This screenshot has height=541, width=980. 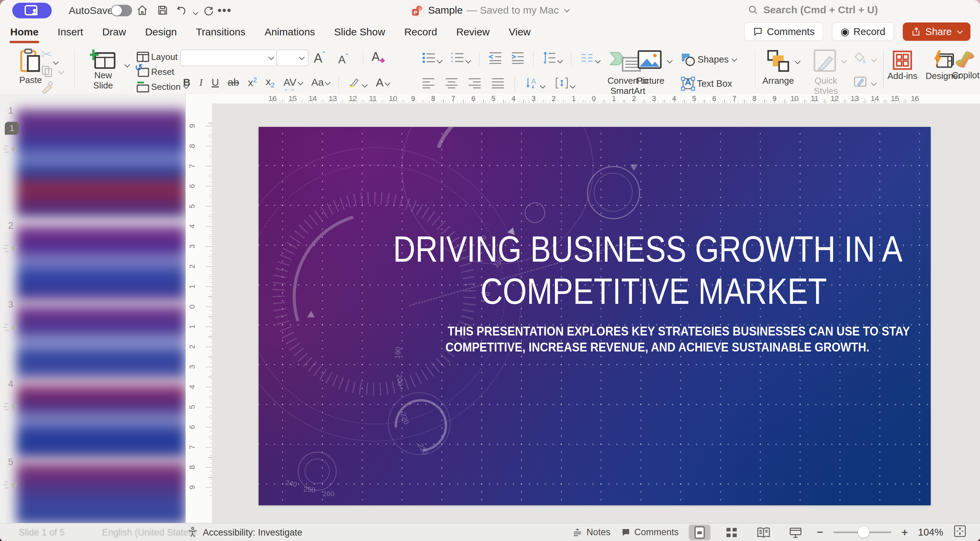 What do you see at coordinates (60, 73) in the screenshot?
I see `copy-chevron-icon` at bounding box center [60, 73].